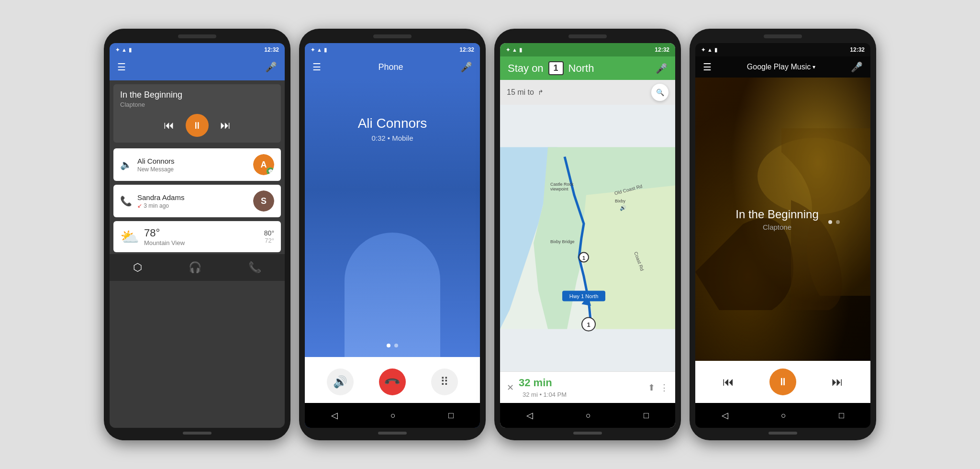 The height and width of the screenshot is (469, 980). I want to click on weather-city: Mountain View, so click(165, 243).